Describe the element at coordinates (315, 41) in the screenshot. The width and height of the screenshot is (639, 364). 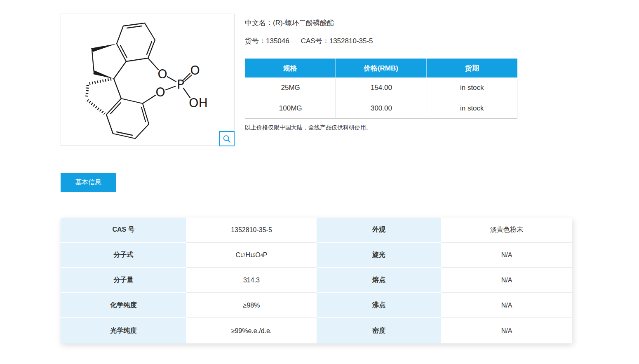
I see `cas-label: CAS号：` at that location.